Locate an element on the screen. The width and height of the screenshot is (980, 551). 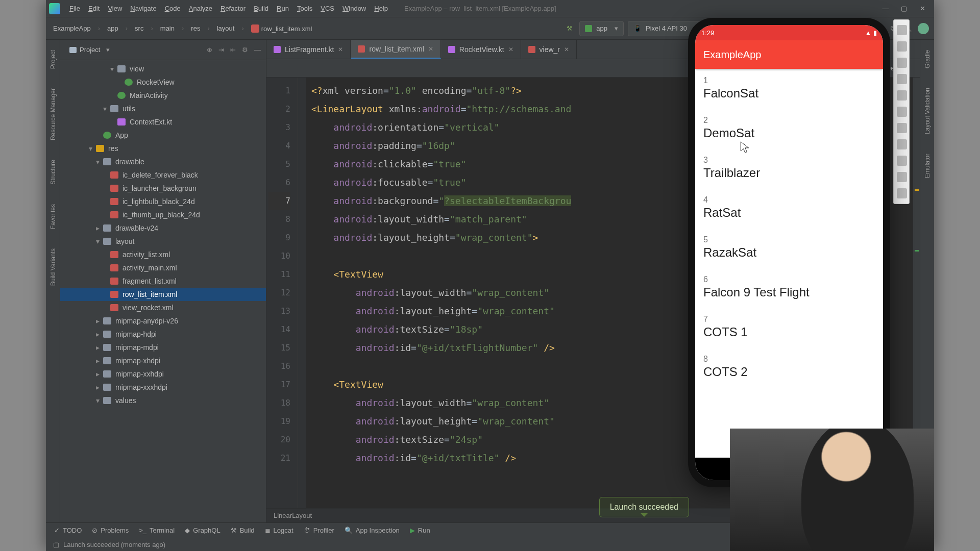
tree-item: RocketView is located at coordinates (163, 82).